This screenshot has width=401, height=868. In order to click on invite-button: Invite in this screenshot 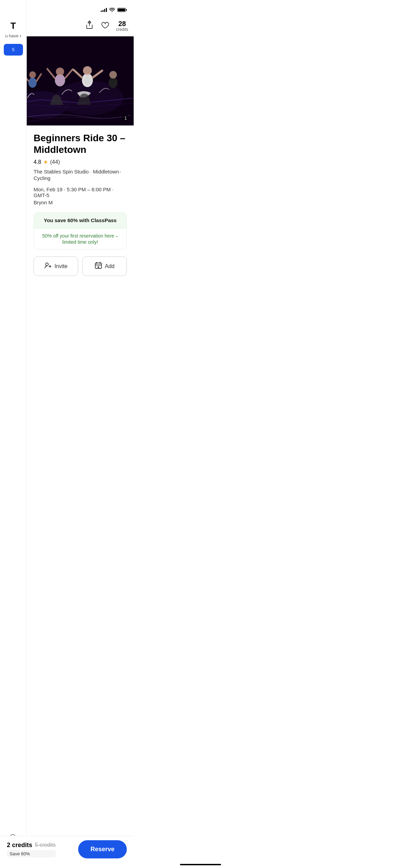, I will do `click(56, 266)`.